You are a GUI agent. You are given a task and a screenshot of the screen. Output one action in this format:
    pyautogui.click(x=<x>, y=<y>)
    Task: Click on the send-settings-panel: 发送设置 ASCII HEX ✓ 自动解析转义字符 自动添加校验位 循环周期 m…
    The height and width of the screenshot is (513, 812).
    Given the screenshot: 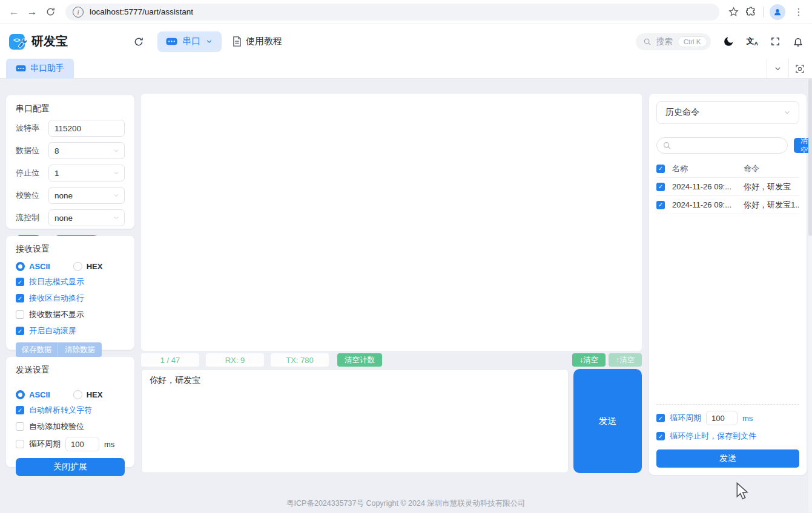 What is the action you would take?
    pyautogui.click(x=70, y=412)
    